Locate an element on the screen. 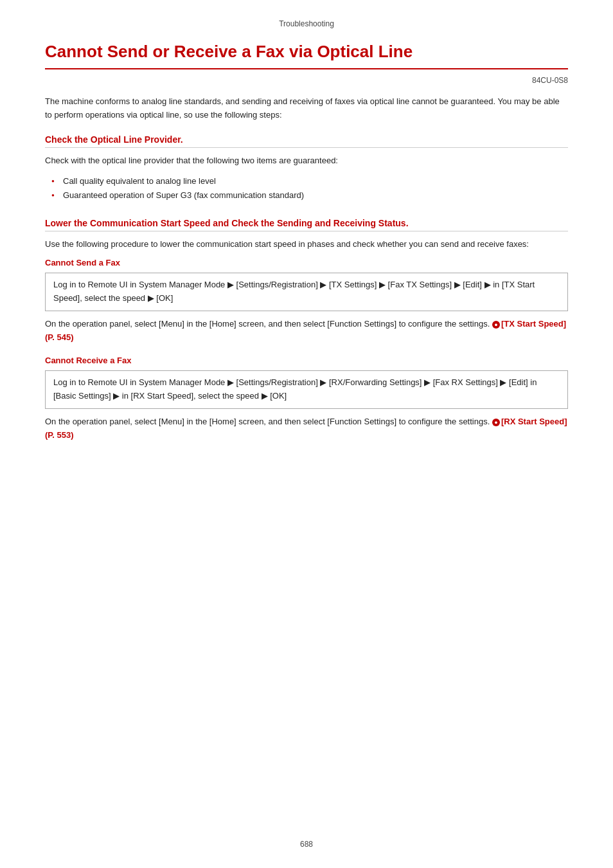 Image resolution: width=613 pixels, height=868 pixels. section2-intro: Use the following procedure to lower the… is located at coordinates (306, 244).